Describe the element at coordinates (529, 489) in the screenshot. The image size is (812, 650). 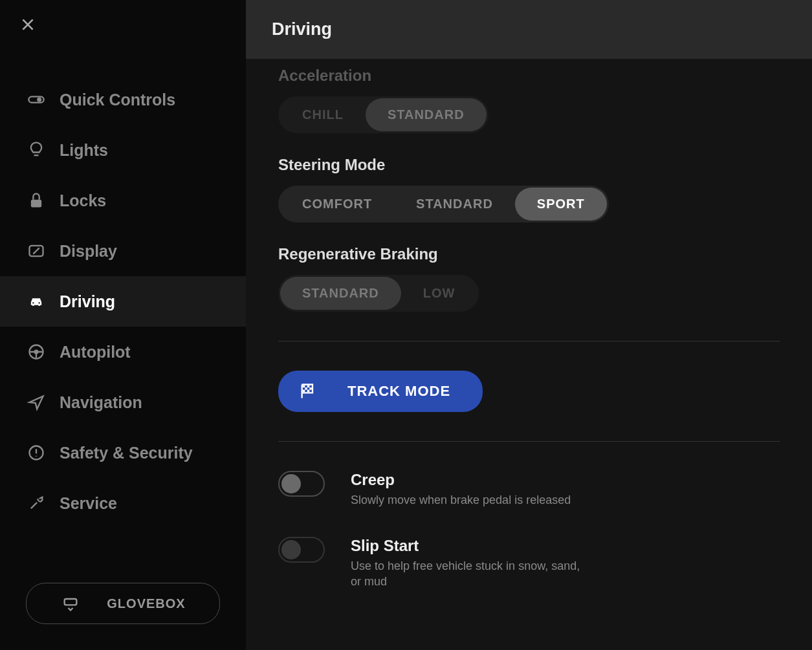
I see `creep-row: Creep Slowly move when brake pedal is re…` at that location.